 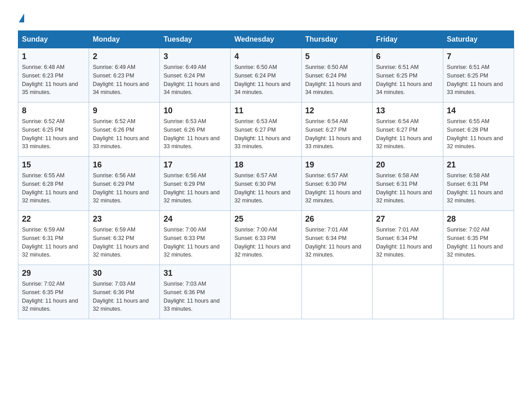 What do you see at coordinates (195, 273) in the screenshot?
I see `day-number: 31` at bounding box center [195, 273].